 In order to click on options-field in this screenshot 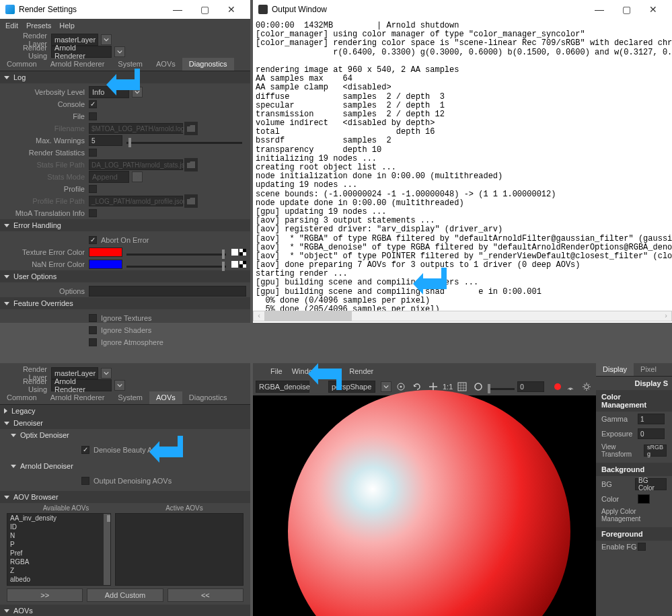, I will do `click(167, 291)`.